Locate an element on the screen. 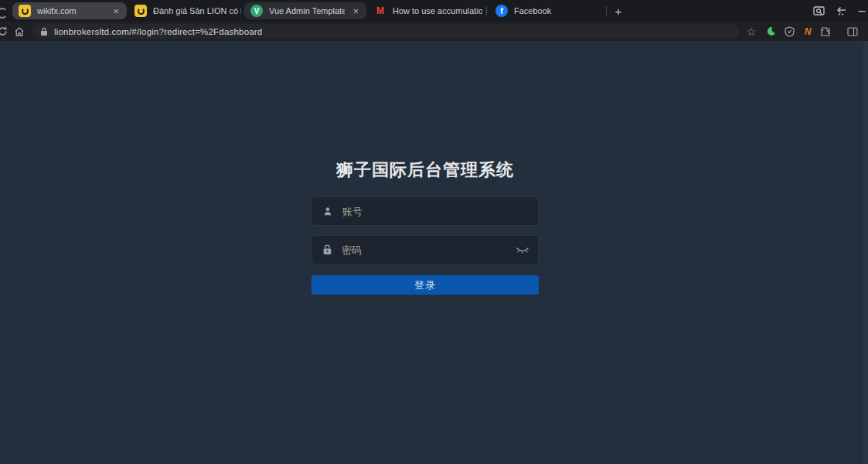  tab-title: Đánh giá Sàn LION có lừa đảo kh is located at coordinates (197, 11).